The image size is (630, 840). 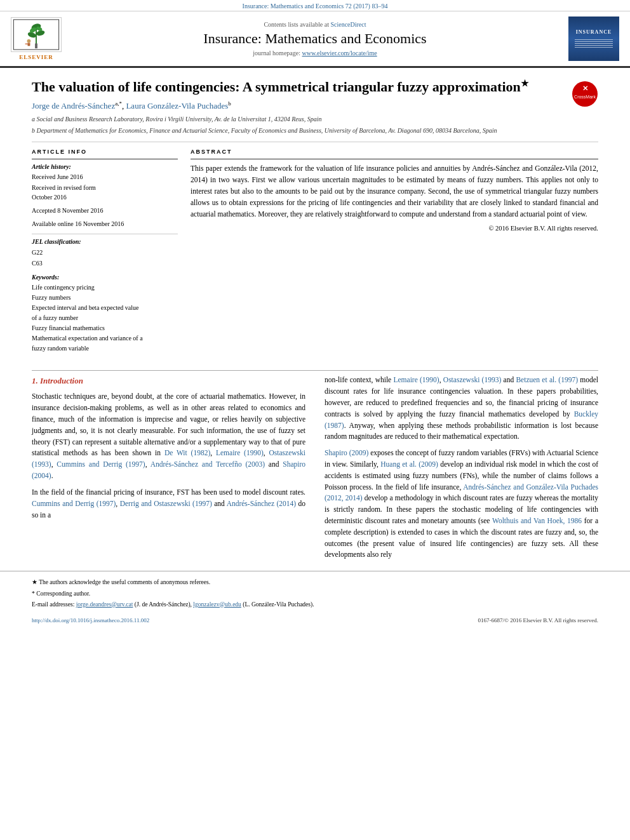 What do you see at coordinates (315, 594) in the screenshot?
I see `footnote-corresponding: * Corresponding author.` at bounding box center [315, 594].